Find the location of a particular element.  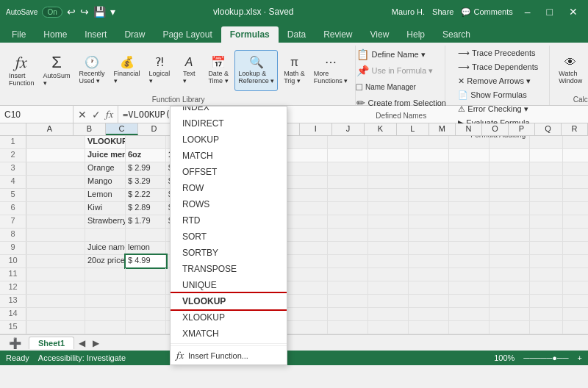

toolbar-more: ▾ is located at coordinates (113, 12).